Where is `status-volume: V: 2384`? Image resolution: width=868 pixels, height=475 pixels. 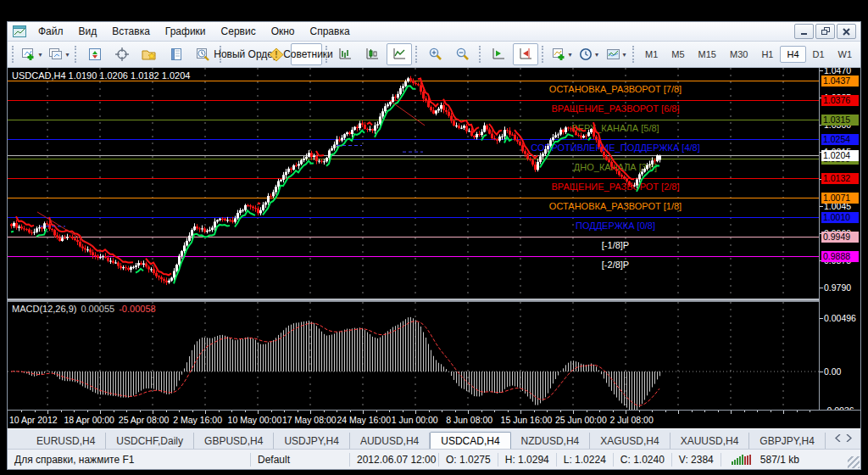
status-volume: V: 2384 is located at coordinates (697, 460).